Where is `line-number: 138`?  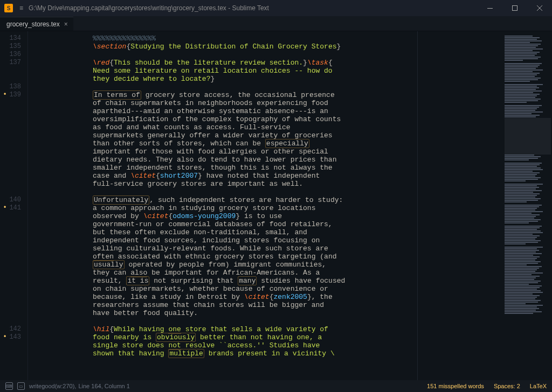
line-number: 138 is located at coordinates (11, 87).